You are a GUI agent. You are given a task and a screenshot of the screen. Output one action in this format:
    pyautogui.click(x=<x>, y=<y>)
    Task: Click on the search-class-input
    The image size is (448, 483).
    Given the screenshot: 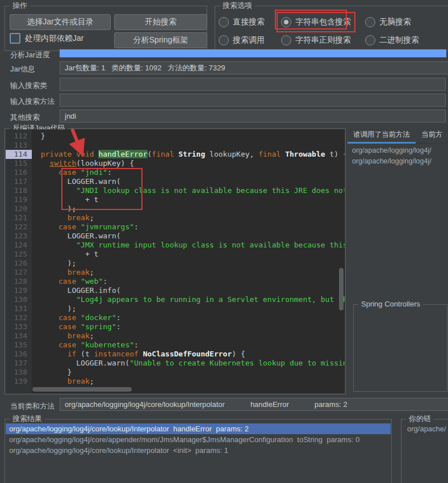 What is the action you would take?
    pyautogui.click(x=253, y=84)
    